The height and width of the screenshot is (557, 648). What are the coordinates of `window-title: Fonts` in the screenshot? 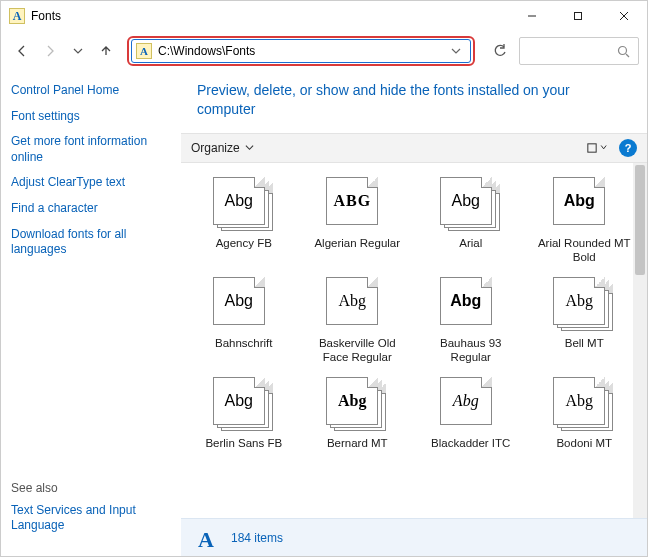 It's located at (270, 16).